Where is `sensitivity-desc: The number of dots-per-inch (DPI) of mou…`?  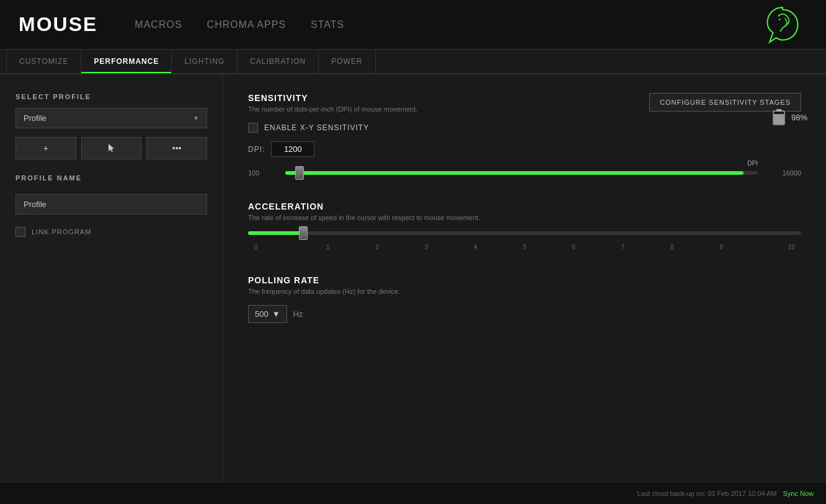 sensitivity-desc: The number of dots-per-inch (DPI) of mou… is located at coordinates (332, 109).